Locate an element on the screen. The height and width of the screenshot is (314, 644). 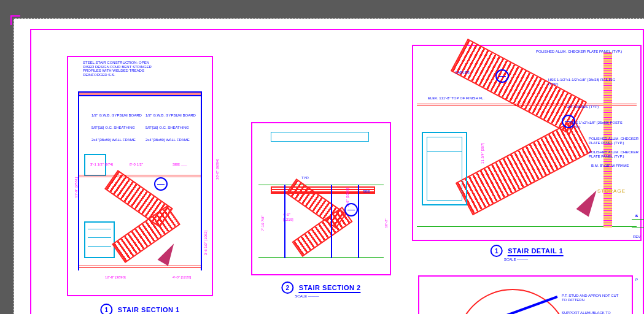
label: P.T. STUD AND APRON NOT CUT TO PATTERN is located at coordinates (592, 298).